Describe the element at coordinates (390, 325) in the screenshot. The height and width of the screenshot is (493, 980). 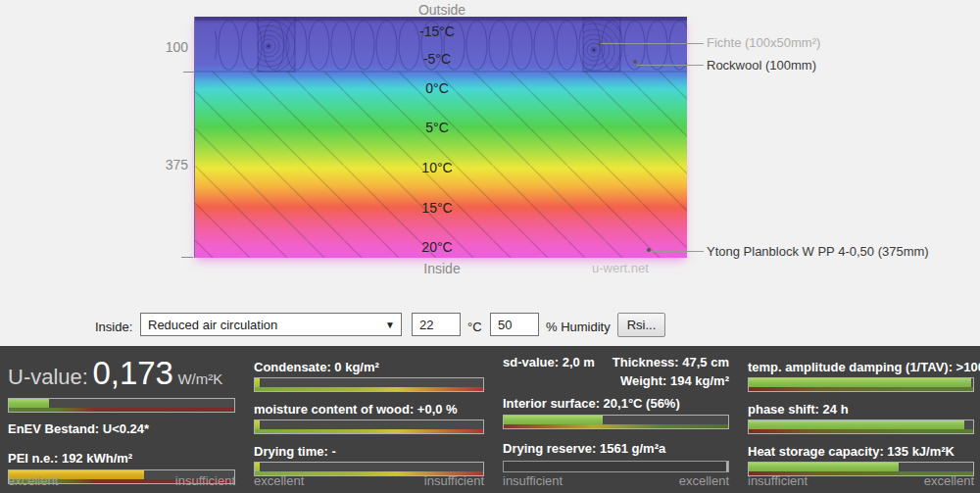
I see `chevron-down-icon: ▼` at that location.